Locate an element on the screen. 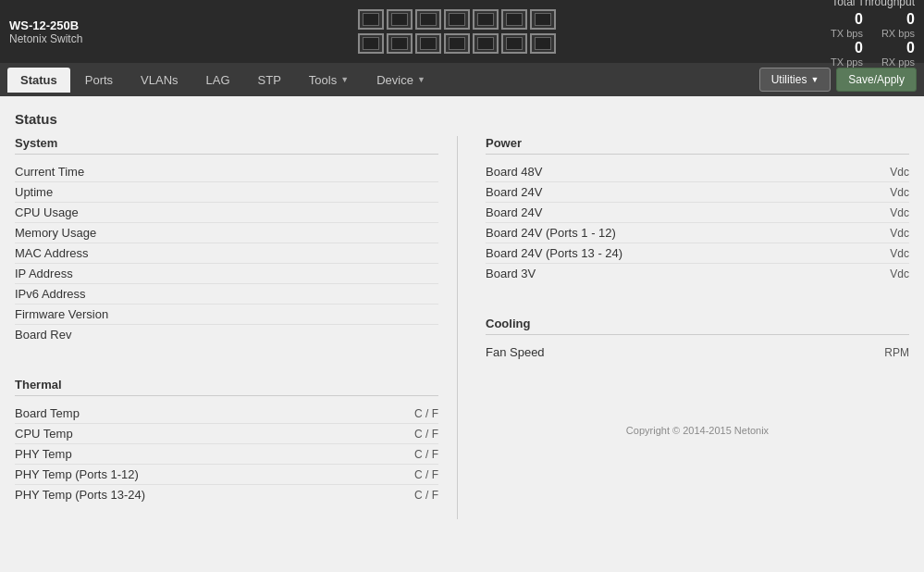 Image resolution: width=924 pixels, height=572 pixels. board-24v-ports-13-24-value: Vdc is located at coordinates (899, 254).